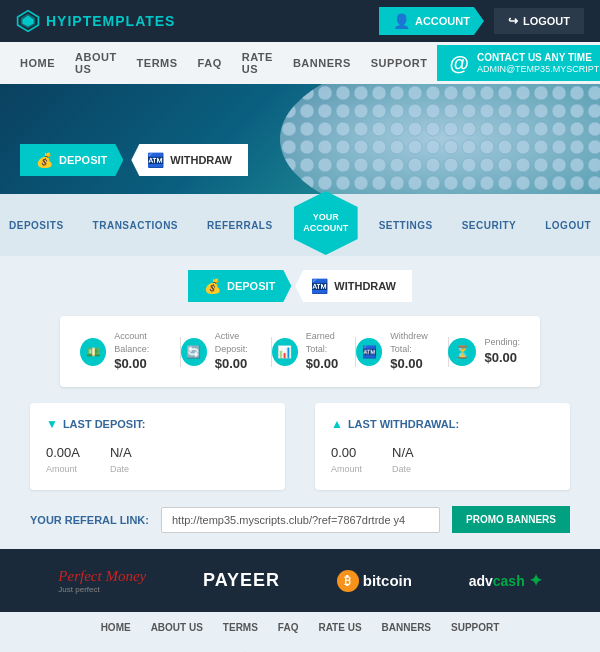 This screenshot has width=600, height=652. What do you see at coordinates (158, 63) in the screenshot?
I see `nav-terms: TERMS` at bounding box center [158, 63].